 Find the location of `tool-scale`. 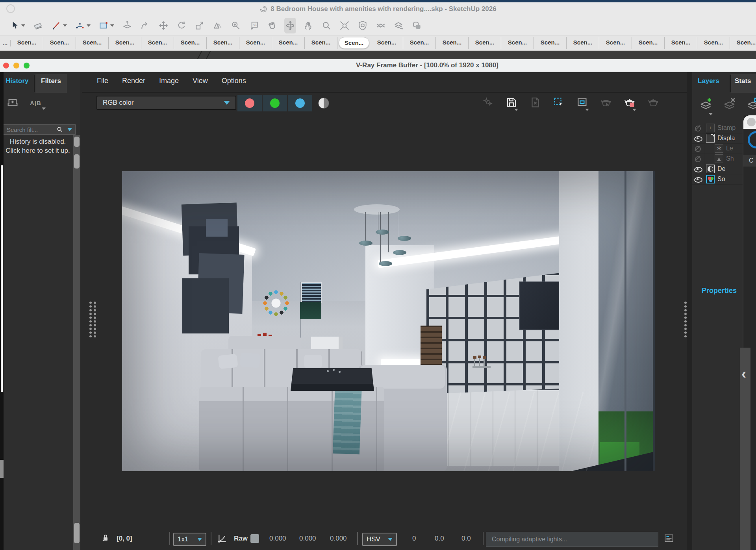

tool-scale is located at coordinates (200, 26).